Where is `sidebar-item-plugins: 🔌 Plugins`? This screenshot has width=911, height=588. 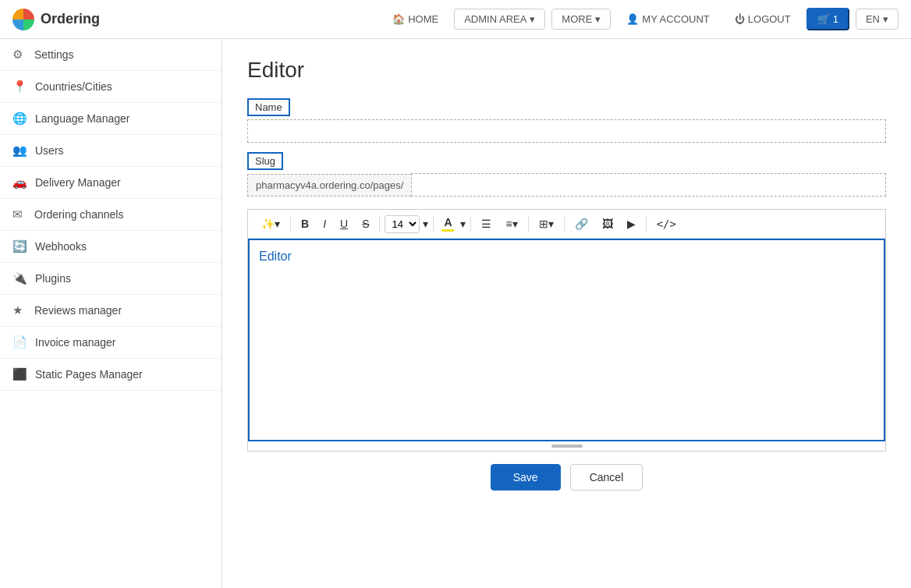
sidebar-item-plugins: 🔌 Plugins is located at coordinates (111, 279).